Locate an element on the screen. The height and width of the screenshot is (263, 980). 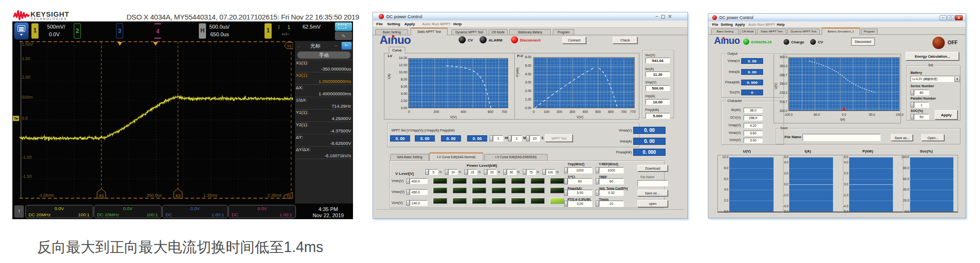
svg-text: X2 is located at coordinates (178, 196).